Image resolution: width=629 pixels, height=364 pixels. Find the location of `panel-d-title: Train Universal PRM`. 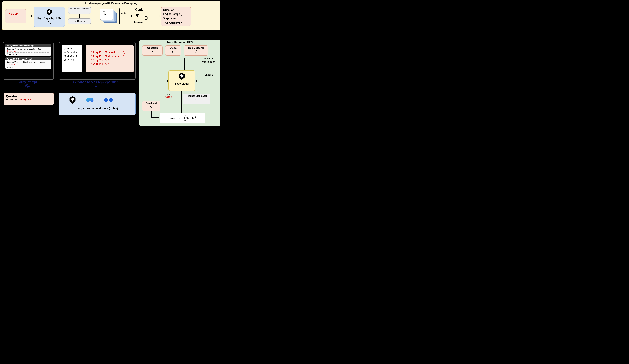

panel-d-title: Train Universal PRM is located at coordinates (180, 42).